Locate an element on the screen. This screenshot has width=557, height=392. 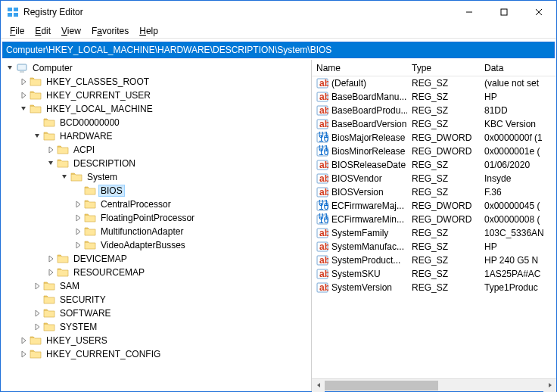
value-row: abSystemFamilyREG_SZ103C_5336AN is located at coordinates (434, 233).